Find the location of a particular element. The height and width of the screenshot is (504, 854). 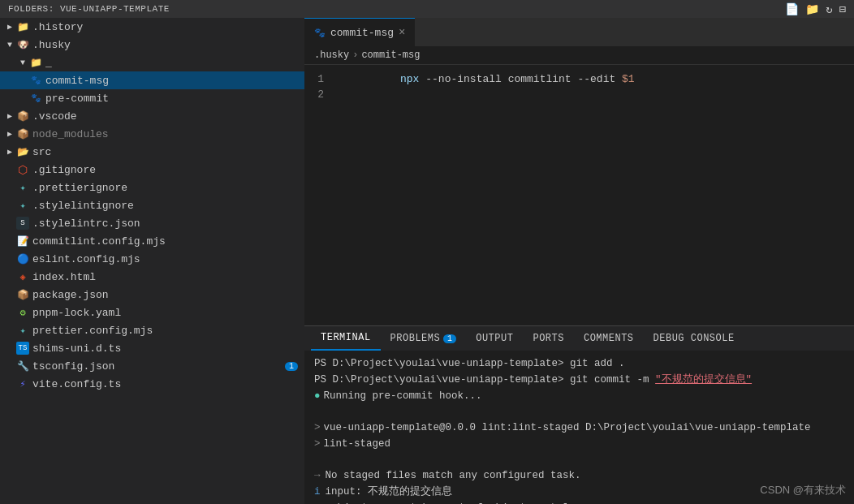

terminal-line: > lint-staged is located at coordinates (580, 445).